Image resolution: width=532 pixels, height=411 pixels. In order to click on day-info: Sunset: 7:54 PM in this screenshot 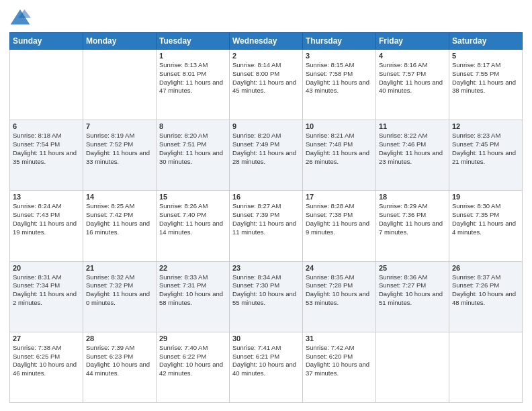, I will do `click(46, 145)`.